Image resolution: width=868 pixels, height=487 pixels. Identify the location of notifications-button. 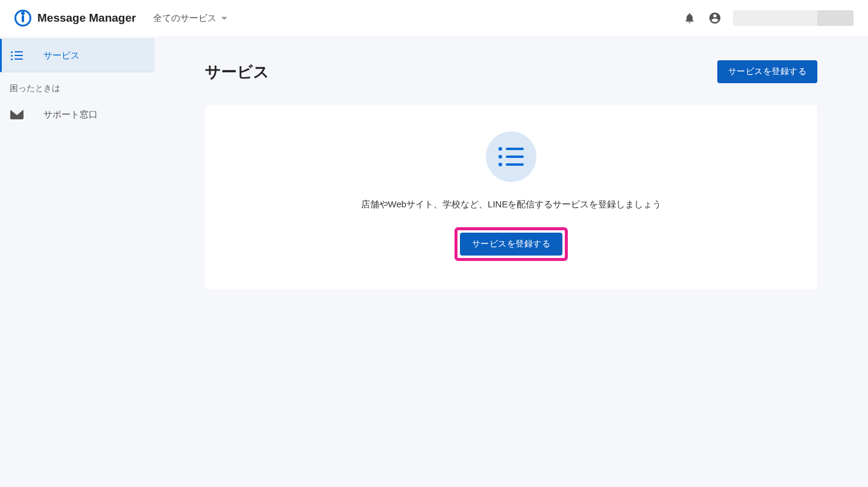
(690, 18).